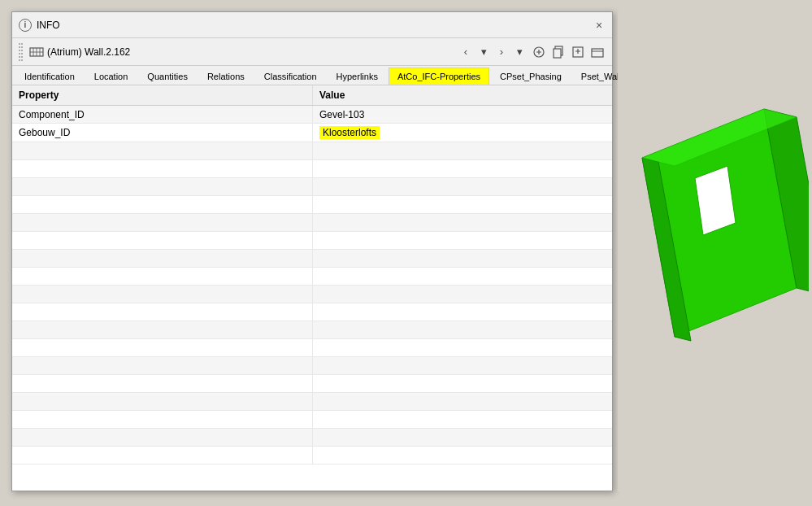  I want to click on export-button, so click(578, 52).